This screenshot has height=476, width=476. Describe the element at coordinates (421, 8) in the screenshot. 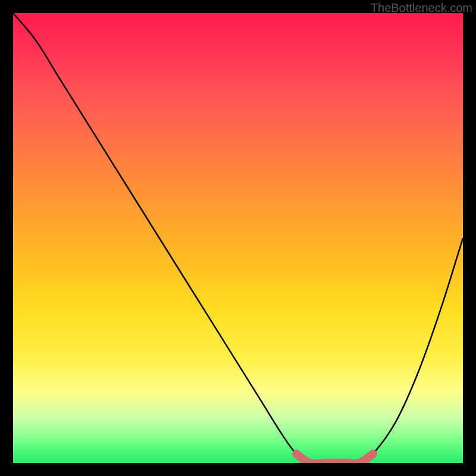

I see `attribution-text: TheBottleneck.com` at that location.